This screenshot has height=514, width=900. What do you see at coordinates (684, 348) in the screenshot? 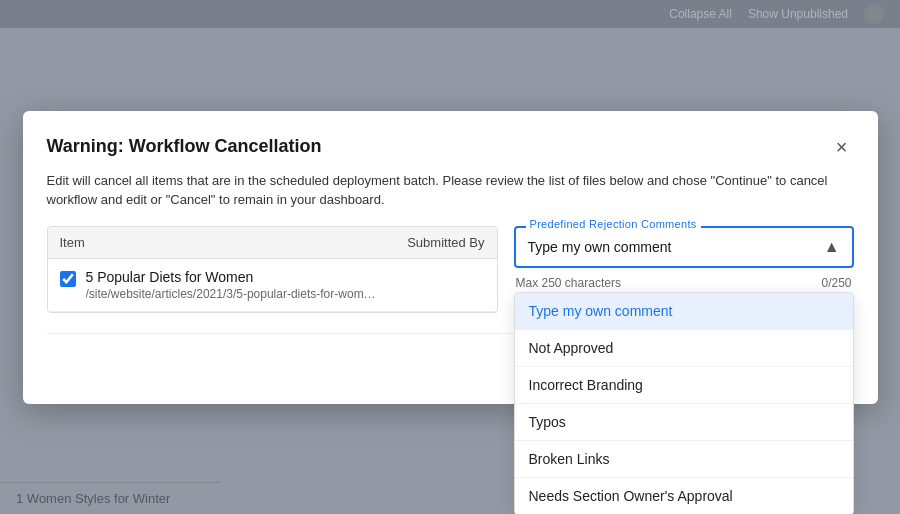
I see `dropdown-option-1: Not Approved` at bounding box center [684, 348].